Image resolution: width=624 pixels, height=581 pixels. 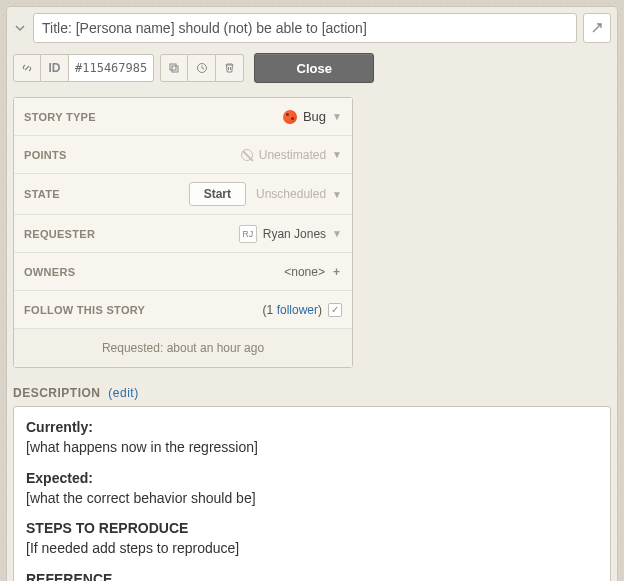 I want to click on requester-value: Ryan Jones, so click(x=294, y=234).